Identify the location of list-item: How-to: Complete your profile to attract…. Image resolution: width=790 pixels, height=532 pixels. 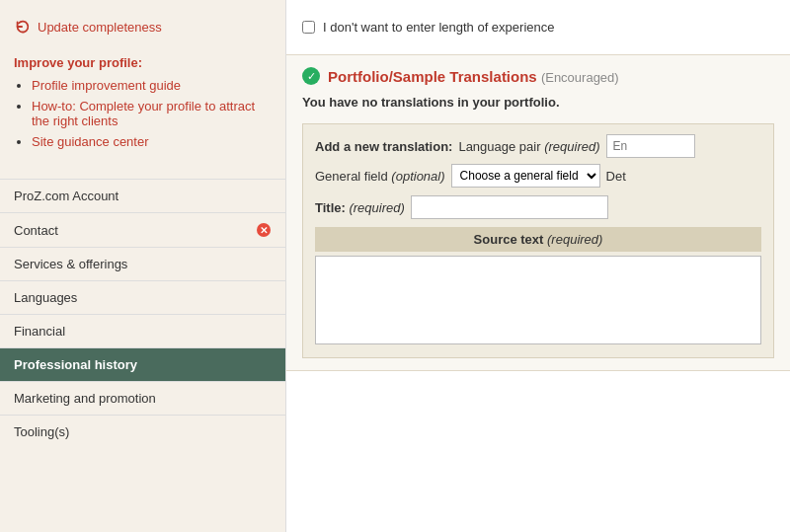
(152, 114).